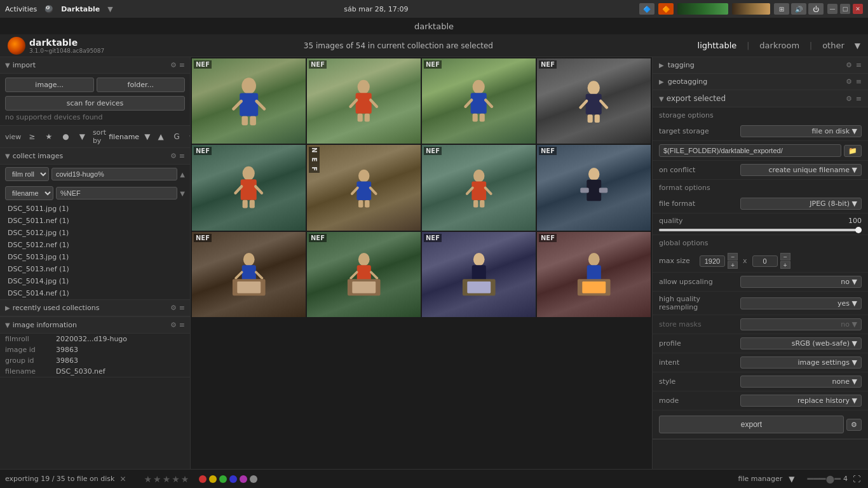 This screenshot has height=488, width=868. I want to click on grid-cell-9: NEF, so click(249, 274).